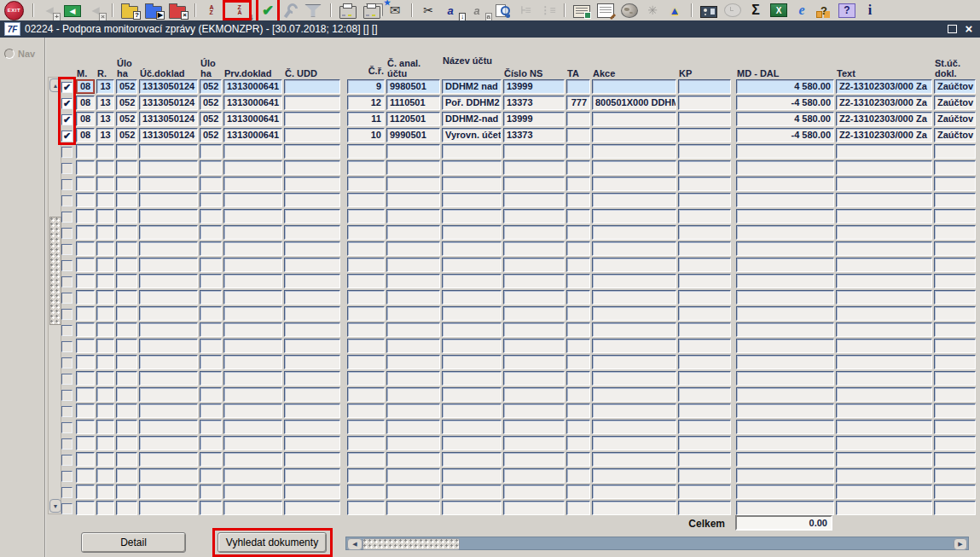 Image resolution: width=980 pixels, height=557 pixels. Describe the element at coordinates (211, 119) in the screenshot. I see `cell-uloha2: 052` at that location.